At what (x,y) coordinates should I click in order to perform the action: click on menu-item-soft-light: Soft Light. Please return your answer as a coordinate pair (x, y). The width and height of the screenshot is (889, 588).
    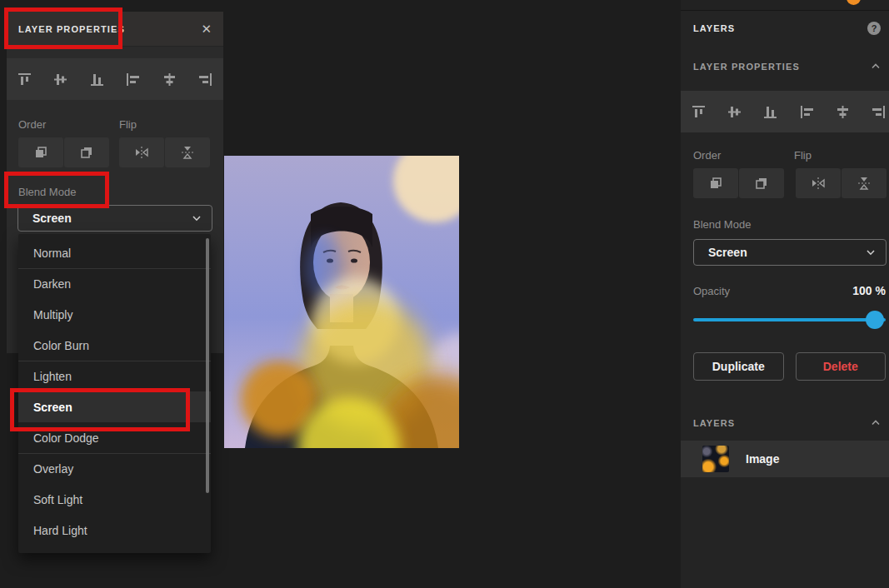
    Looking at the image, I should click on (115, 500).